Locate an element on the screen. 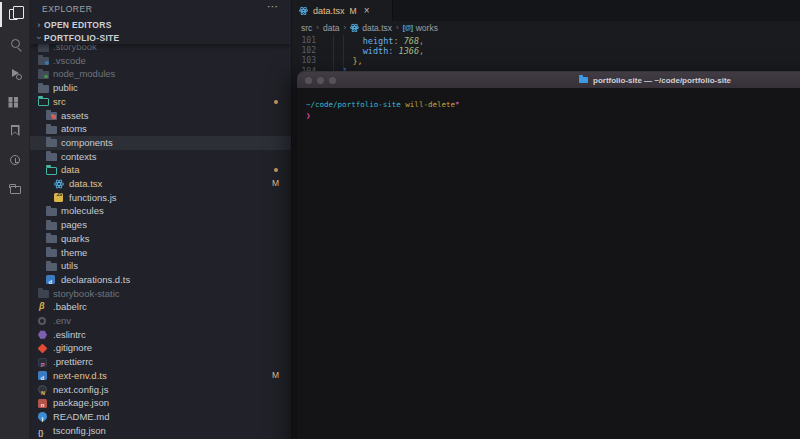 This screenshot has height=439, width=800. tree-item-.prettierrc: .prettierrc is located at coordinates (160, 362).